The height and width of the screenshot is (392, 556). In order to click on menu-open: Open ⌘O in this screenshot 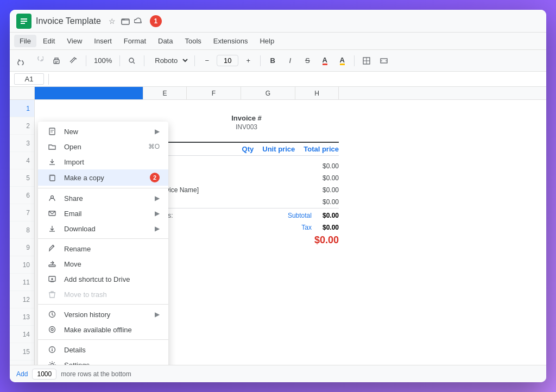, I will do `click(103, 147)`.